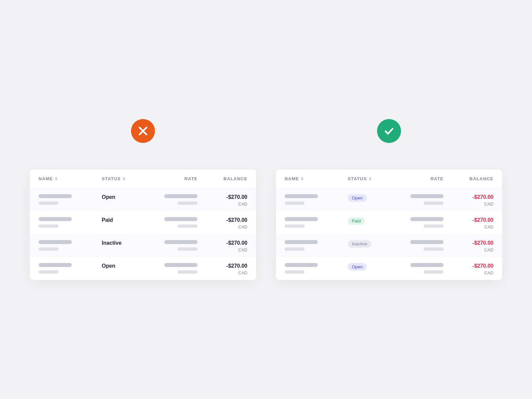  Describe the element at coordinates (389, 234) in the screenshot. I see `table-body-right: Open-$270.00CADPaid-$270.00CADInactive-$…` at that location.